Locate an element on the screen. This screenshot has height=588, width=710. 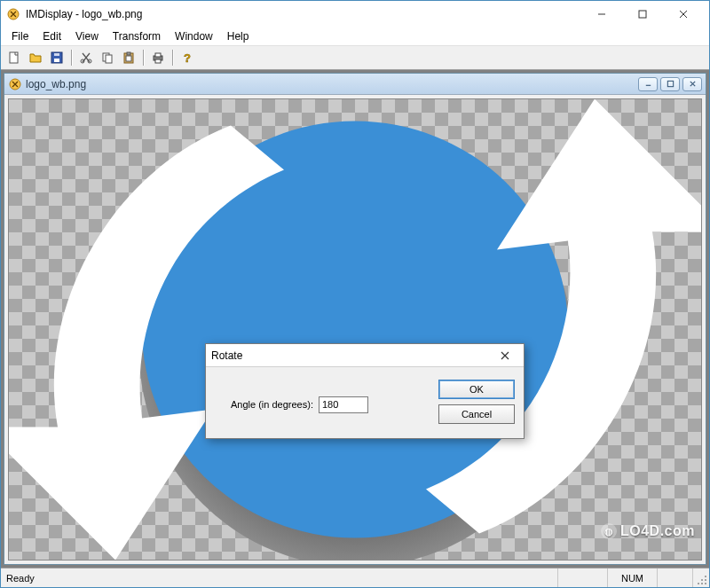
app-icon is located at coordinates (13, 14).